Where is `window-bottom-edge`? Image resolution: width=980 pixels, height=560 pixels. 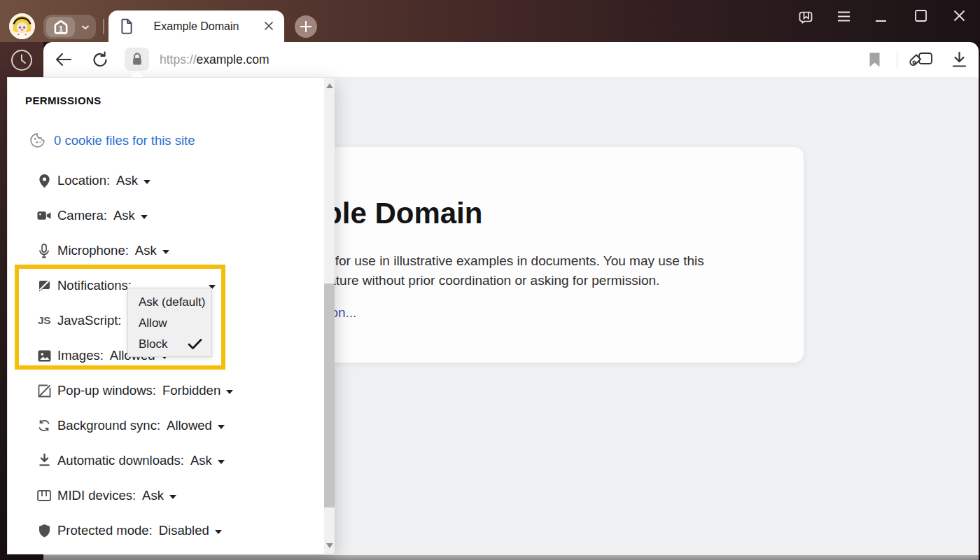 window-bottom-edge is located at coordinates (511, 557).